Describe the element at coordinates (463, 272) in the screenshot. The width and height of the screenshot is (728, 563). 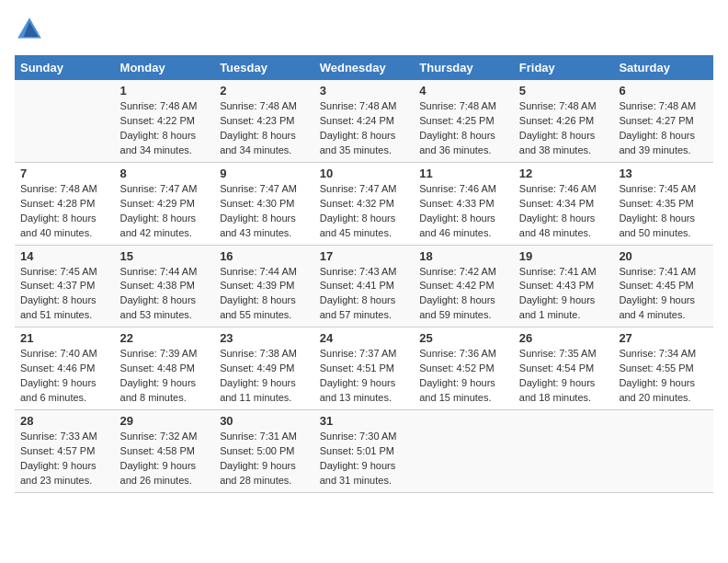
I see `sunrise-line: Sunrise: 7:42 AM` at that location.